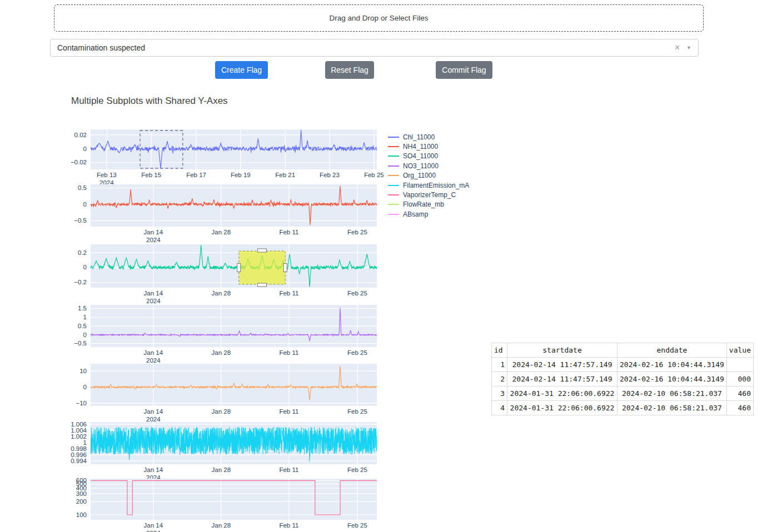 The width and height of the screenshot is (767, 532). What do you see at coordinates (500, 365) in the screenshot?
I see `table-cell: 1` at bounding box center [500, 365].